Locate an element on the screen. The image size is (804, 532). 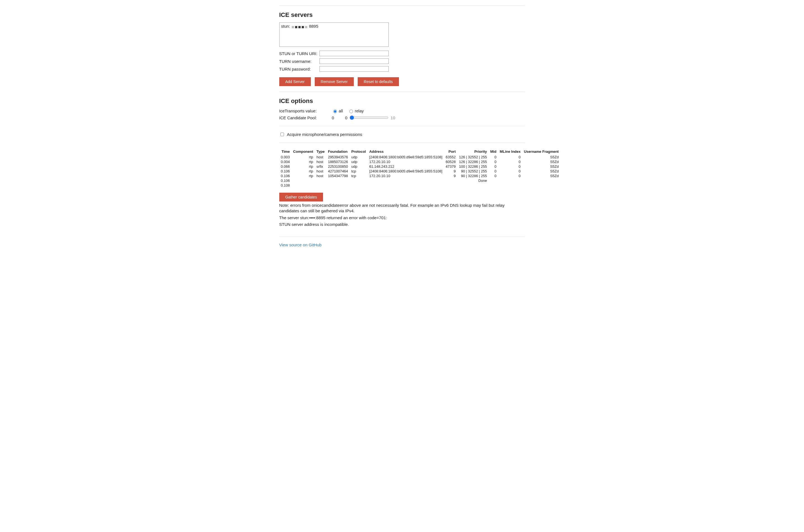
cell-address: 61.148.243.212 is located at coordinates (406, 167).